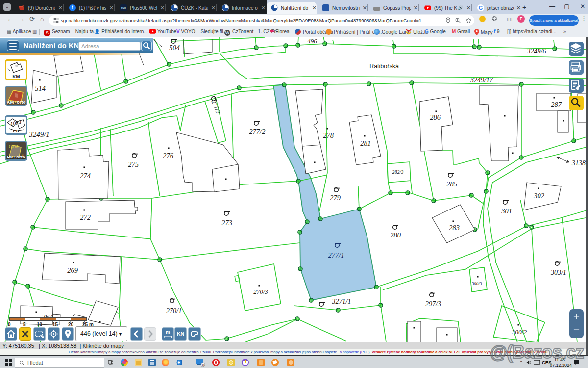  I want to click on svg-text: 514, so click(40, 88).